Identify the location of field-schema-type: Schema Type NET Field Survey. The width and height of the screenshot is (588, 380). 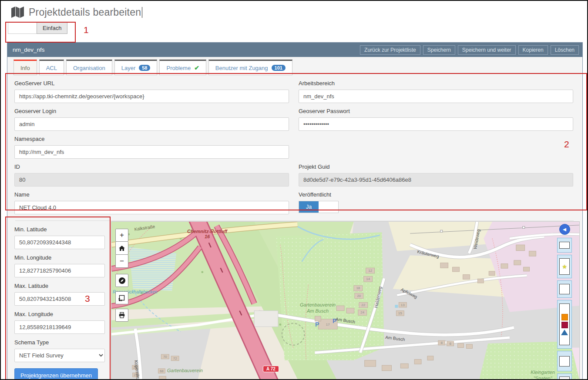
(60, 350).